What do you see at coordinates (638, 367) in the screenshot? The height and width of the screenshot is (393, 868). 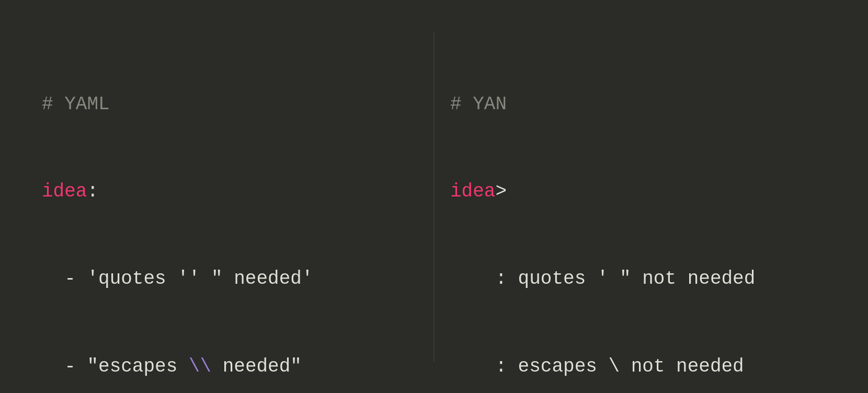 I see `yan-item-2: : escapes \ not needed` at bounding box center [638, 367].